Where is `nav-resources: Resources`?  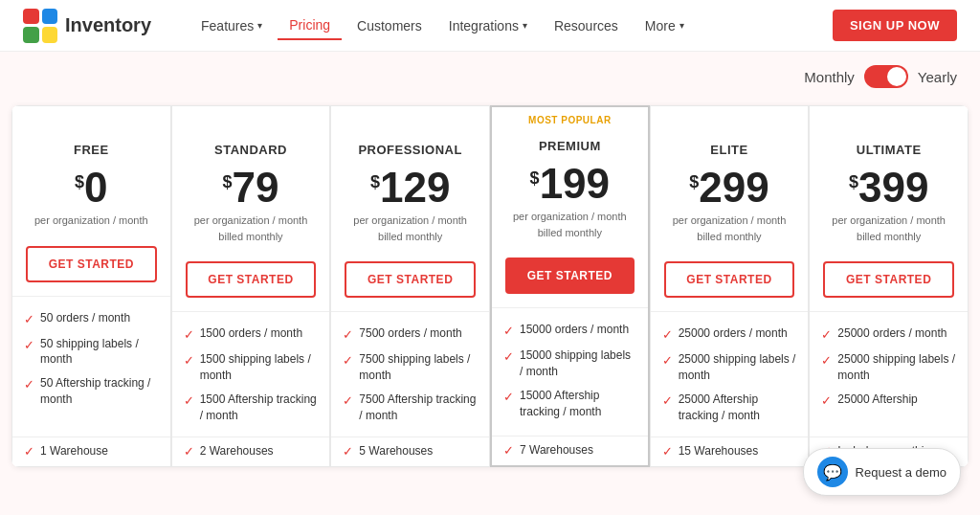
nav-resources: Resources is located at coordinates (586, 26).